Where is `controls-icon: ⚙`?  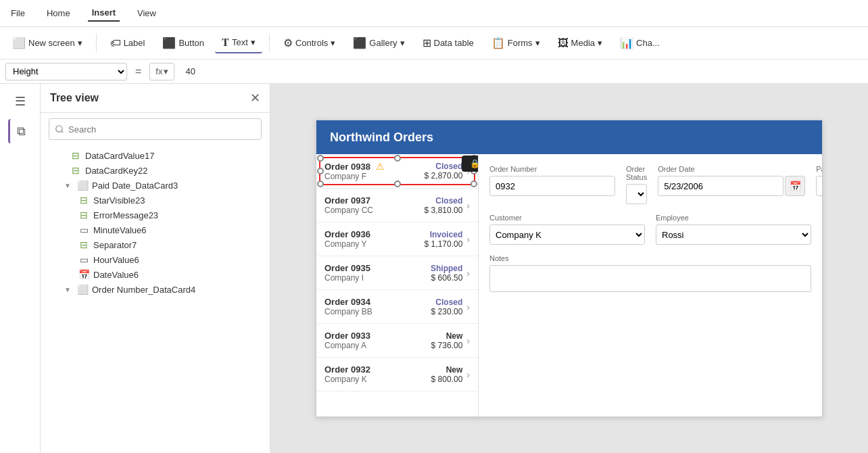 controls-icon: ⚙ is located at coordinates (288, 43).